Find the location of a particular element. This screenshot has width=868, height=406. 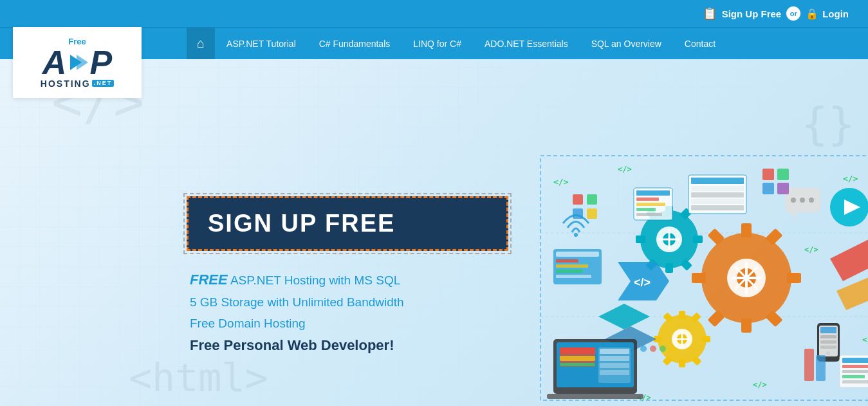

top-bar-actions: 📋 Sign Up Free or 🔒 Login is located at coordinates (776, 14).